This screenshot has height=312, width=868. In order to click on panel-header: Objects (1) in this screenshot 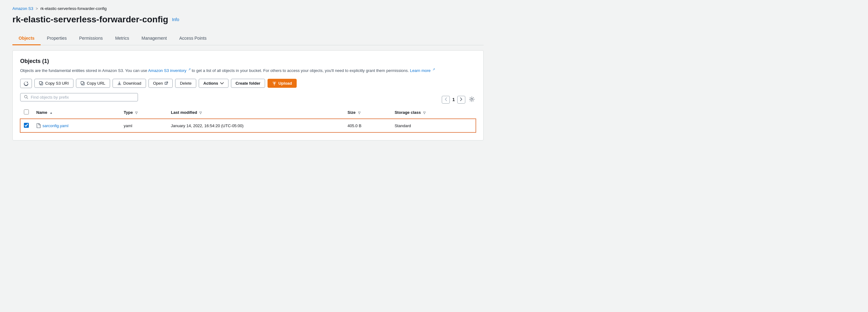, I will do `click(248, 61)`.